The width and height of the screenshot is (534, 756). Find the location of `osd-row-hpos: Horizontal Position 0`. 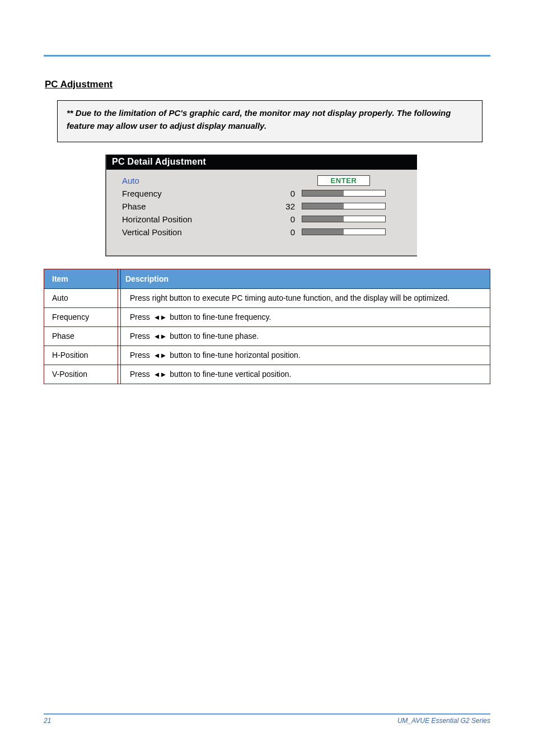

osd-row-hpos: Horizontal Position 0 is located at coordinates (264, 220).